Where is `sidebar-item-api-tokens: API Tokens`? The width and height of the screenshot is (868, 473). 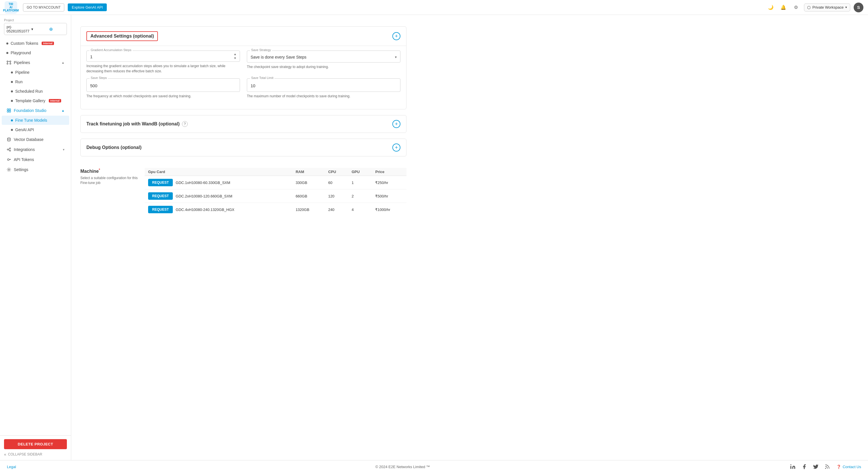
sidebar-item-api-tokens: API Tokens is located at coordinates (35, 160).